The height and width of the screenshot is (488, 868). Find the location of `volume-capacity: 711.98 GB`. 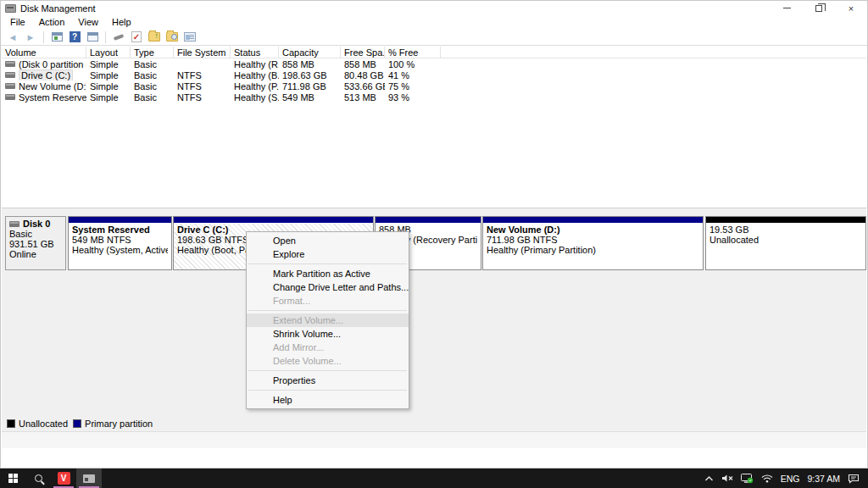

volume-capacity: 711.98 GB is located at coordinates (310, 86).